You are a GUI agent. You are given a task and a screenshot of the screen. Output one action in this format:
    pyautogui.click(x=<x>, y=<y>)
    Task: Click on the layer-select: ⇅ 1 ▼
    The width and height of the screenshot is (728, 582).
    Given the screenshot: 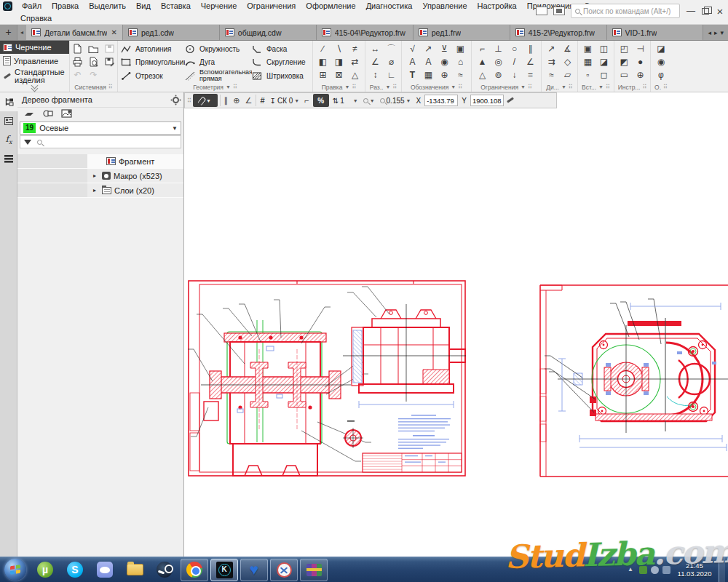 What is the action you would take?
    pyautogui.click(x=345, y=100)
    